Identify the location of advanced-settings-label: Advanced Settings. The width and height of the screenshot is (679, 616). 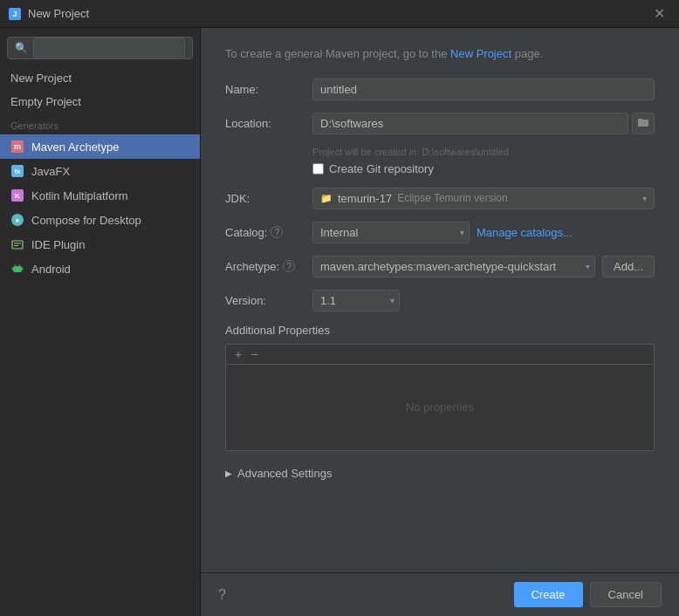
(285, 473).